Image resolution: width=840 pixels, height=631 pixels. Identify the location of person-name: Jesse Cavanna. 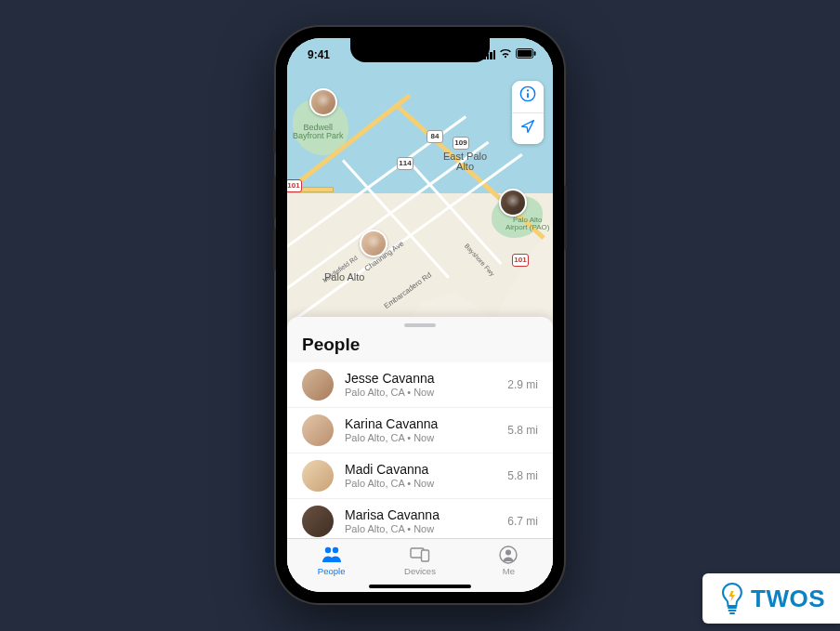
(420, 378).